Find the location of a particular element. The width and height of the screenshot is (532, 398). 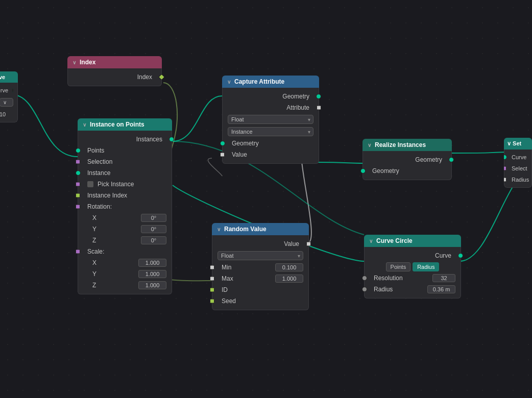

ca-geometry-in-row: Geometry is located at coordinates (271, 143).